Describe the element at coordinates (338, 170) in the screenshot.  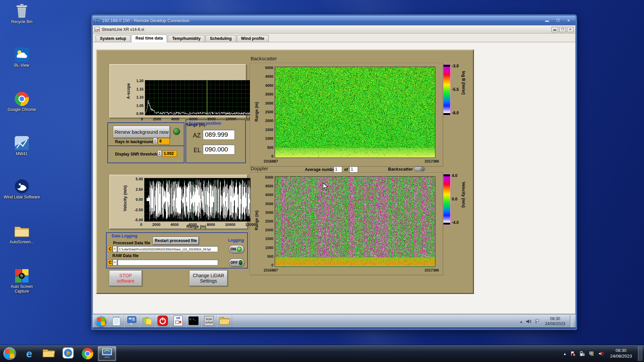
I see `average-number-field: 1` at that location.